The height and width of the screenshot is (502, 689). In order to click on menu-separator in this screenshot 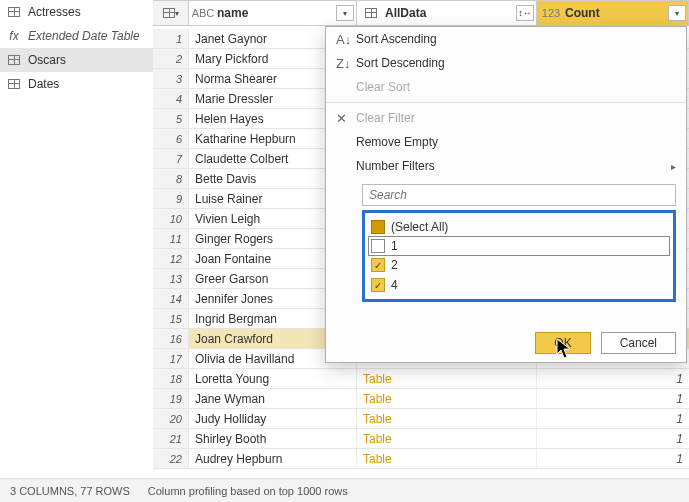, I will do `click(506, 102)`.